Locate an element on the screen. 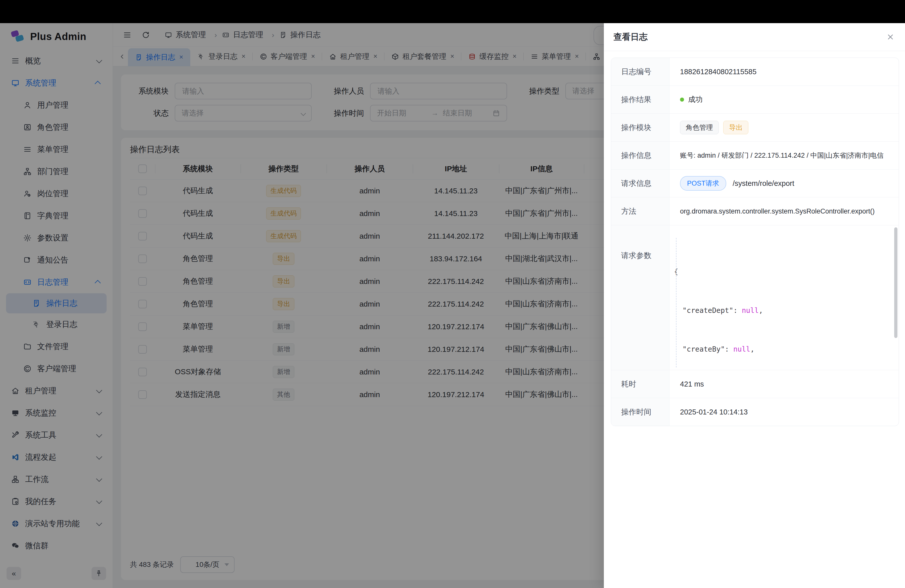 This screenshot has height=588, width=905. drawer-header: 查看日志 is located at coordinates (754, 37).